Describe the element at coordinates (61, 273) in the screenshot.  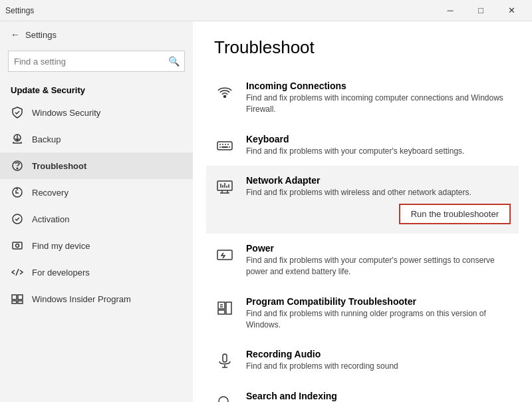
I see `sidebar-item-label: For developers` at that location.